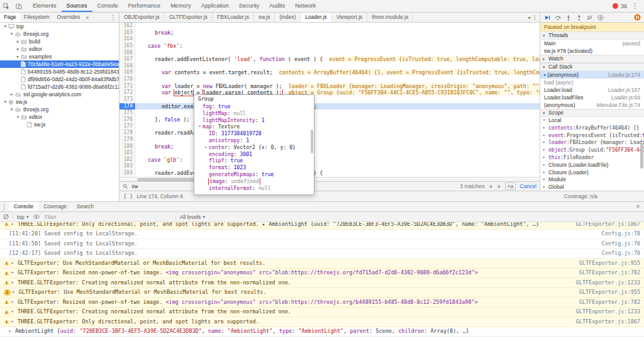 The image size is (644, 341). Describe the element at coordinates (128, 93) in the screenshot. I see `line-number: 172` at that location.